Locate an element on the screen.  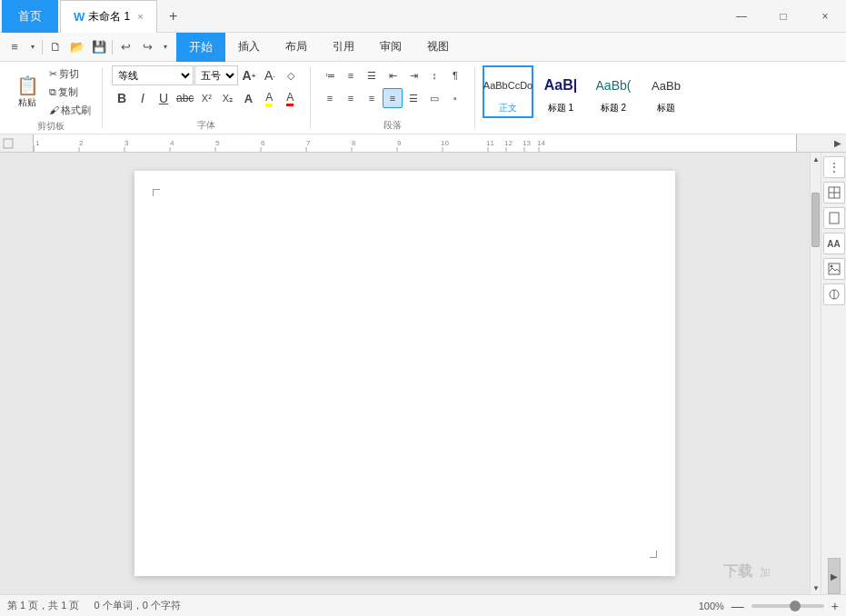
grow-font-button: A+ is located at coordinates (249, 75).